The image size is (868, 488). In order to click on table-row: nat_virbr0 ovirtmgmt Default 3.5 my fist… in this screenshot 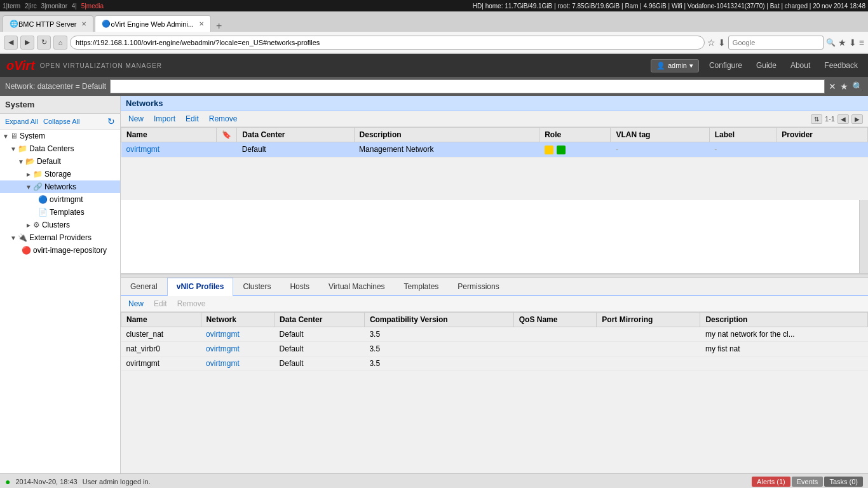, I will do `click(494, 349)`.